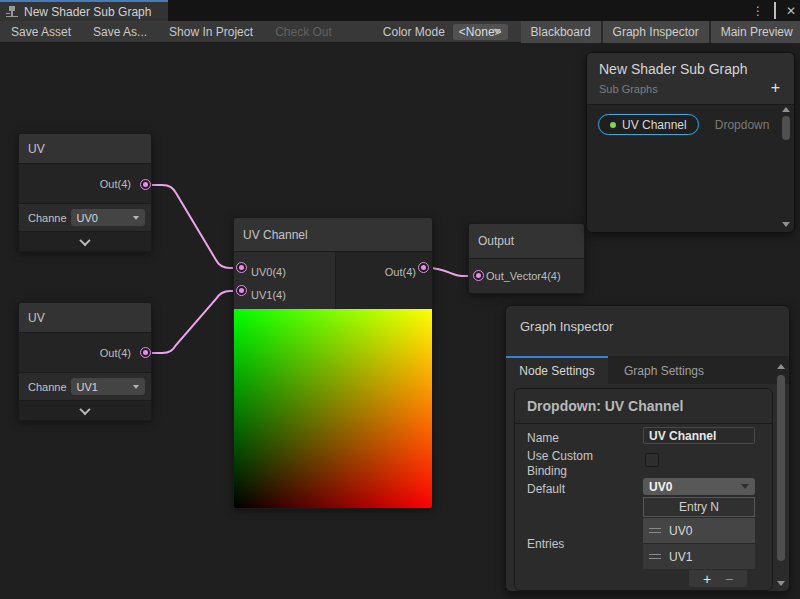 The height and width of the screenshot is (599, 800). What do you see at coordinates (543, 438) in the screenshot?
I see `name-label: Name` at bounding box center [543, 438].